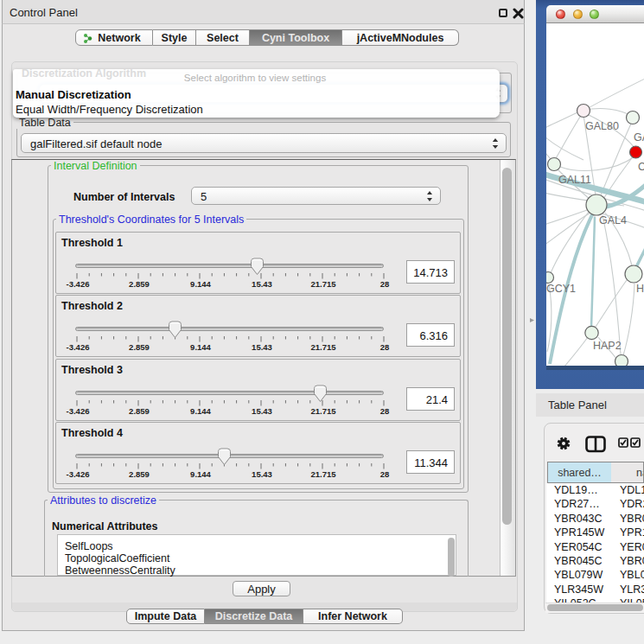 This screenshot has height=644, width=644. Describe the element at coordinates (613, 220) in the screenshot. I see `svg-text: GAL4` at that location.